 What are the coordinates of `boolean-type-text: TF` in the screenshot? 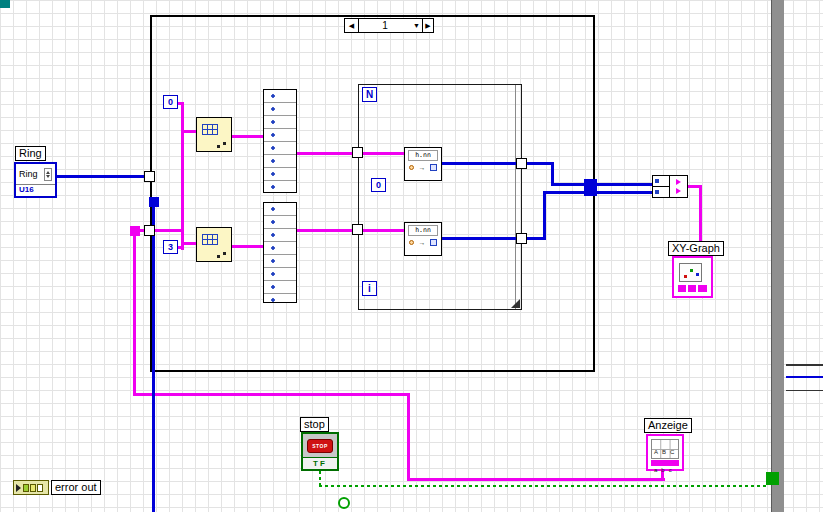 It's located at (320, 463).